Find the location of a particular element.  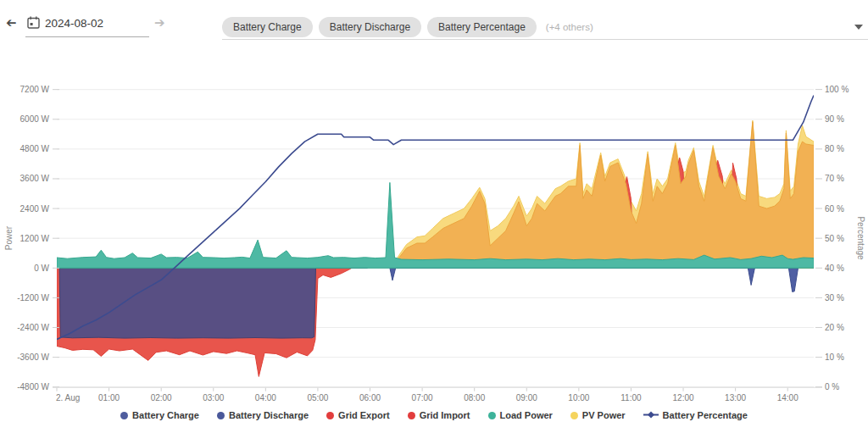

legend-dot-battery-charge is located at coordinates (124, 415).